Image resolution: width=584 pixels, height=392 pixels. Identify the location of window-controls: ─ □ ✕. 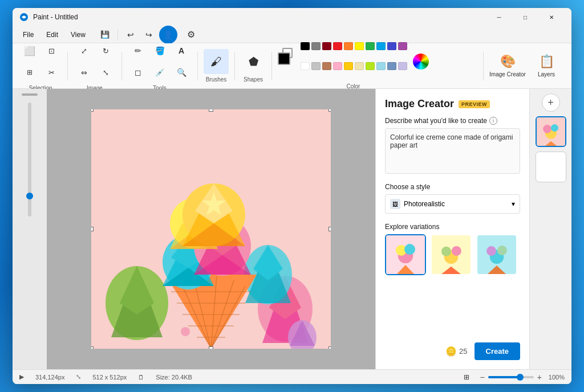
(525, 17).